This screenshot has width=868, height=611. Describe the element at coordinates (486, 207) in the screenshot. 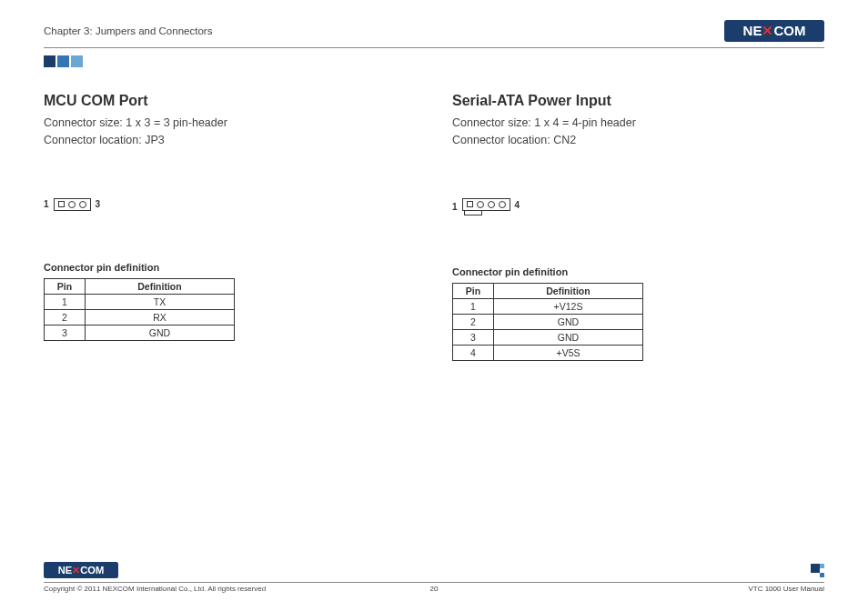

I see `sata-power-connector-icon` at that location.